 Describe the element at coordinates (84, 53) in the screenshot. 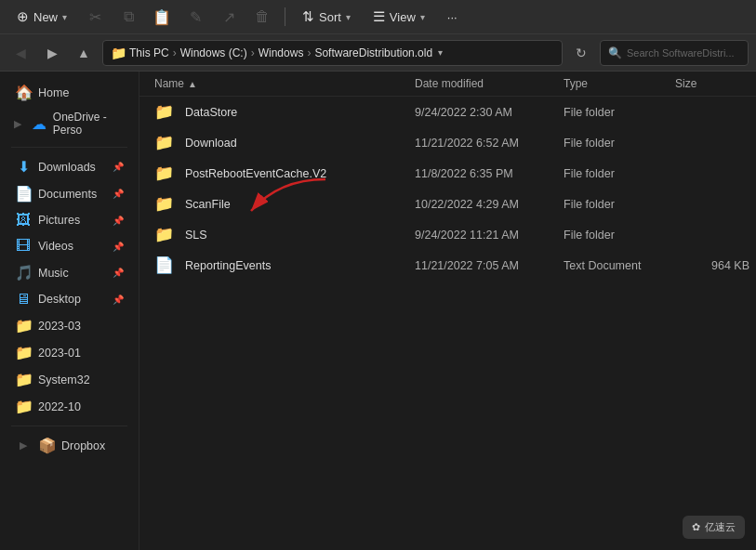

I see `up-button: ▲` at that location.